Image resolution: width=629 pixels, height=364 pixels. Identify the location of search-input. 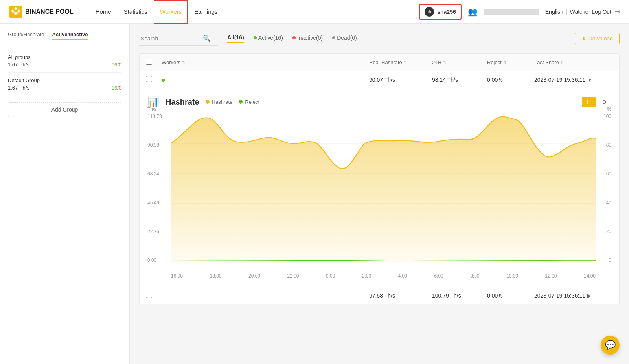
(170, 39).